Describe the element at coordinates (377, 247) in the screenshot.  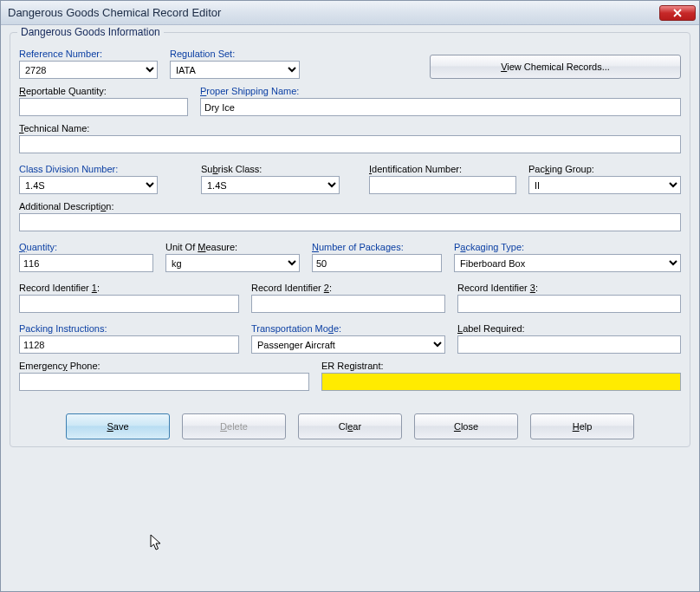
I see `number-of-packages-label: Number of Packages:` at that location.